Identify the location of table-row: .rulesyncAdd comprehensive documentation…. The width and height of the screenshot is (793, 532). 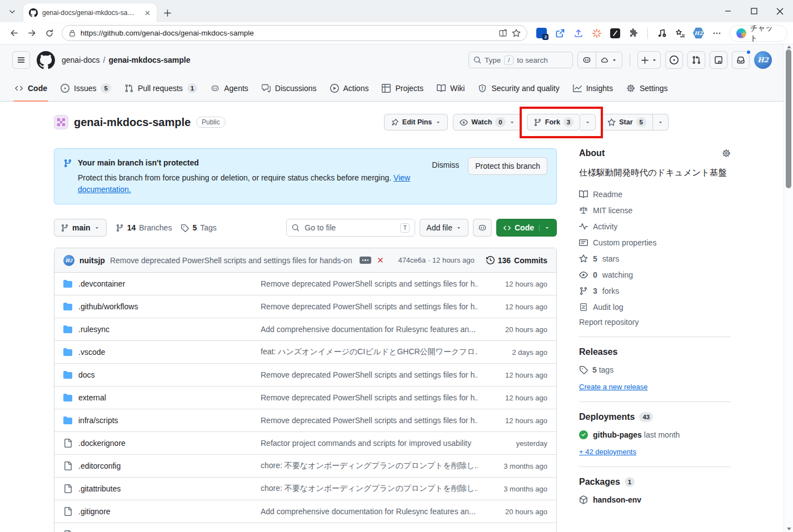
(306, 330).